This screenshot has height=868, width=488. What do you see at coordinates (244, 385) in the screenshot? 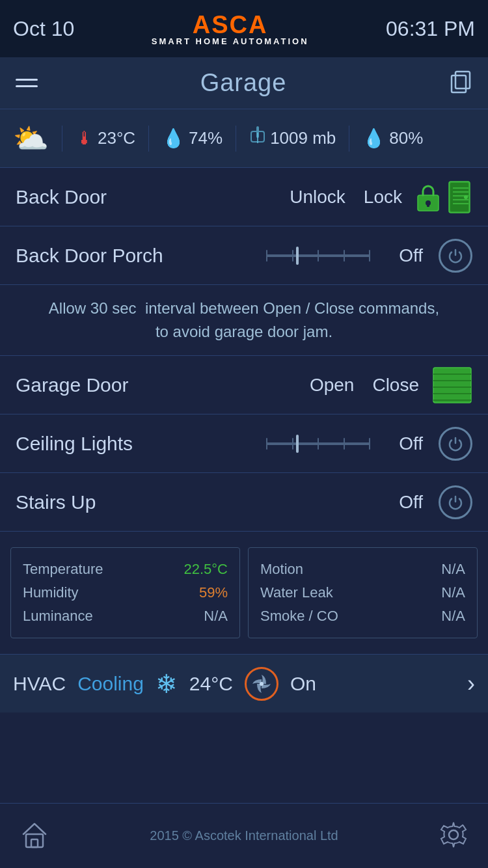
I see `garage-door-row: Garage Door Open Close` at bounding box center [244, 385].